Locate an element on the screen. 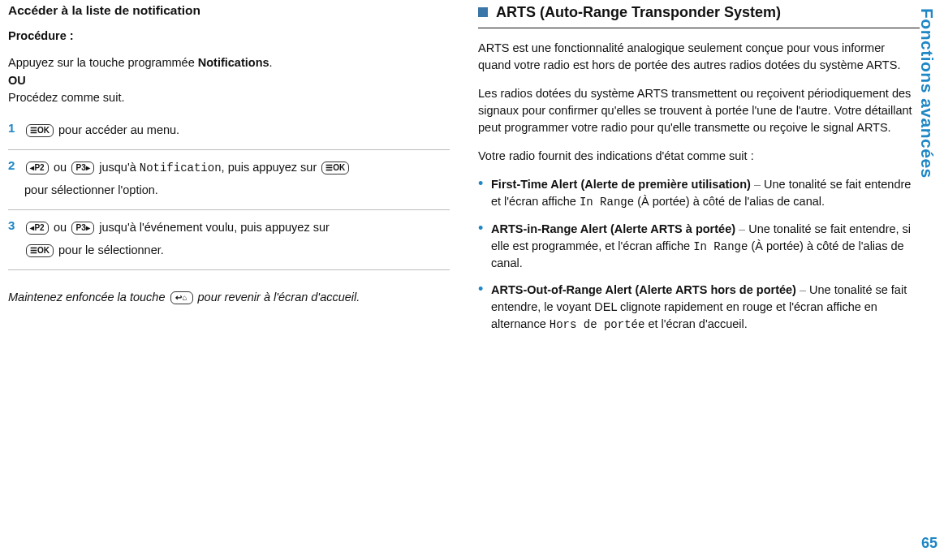 Image resolution: width=944 pixels, height=560 pixels. item-bold: First-Time Alert (Alerte de première uti… is located at coordinates (621, 184).